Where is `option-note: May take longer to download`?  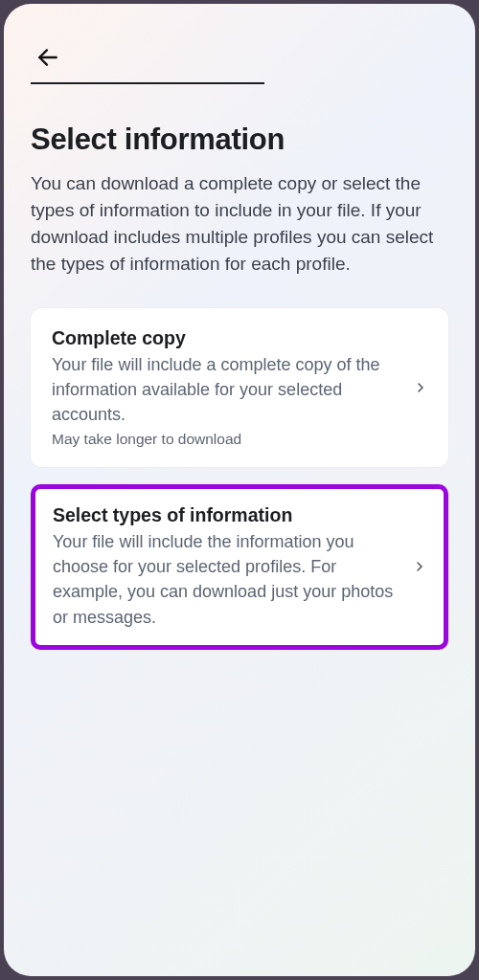
option-note: May take longer to download is located at coordinates (227, 439).